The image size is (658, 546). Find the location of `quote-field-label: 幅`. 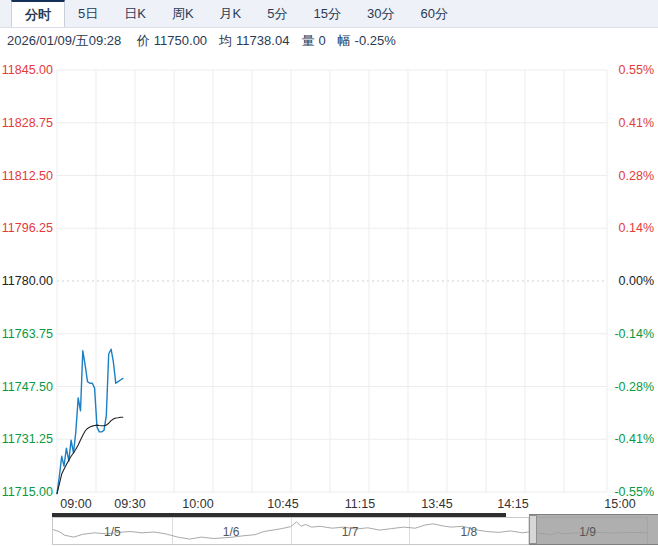

quote-field-label: 幅 is located at coordinates (344, 40).